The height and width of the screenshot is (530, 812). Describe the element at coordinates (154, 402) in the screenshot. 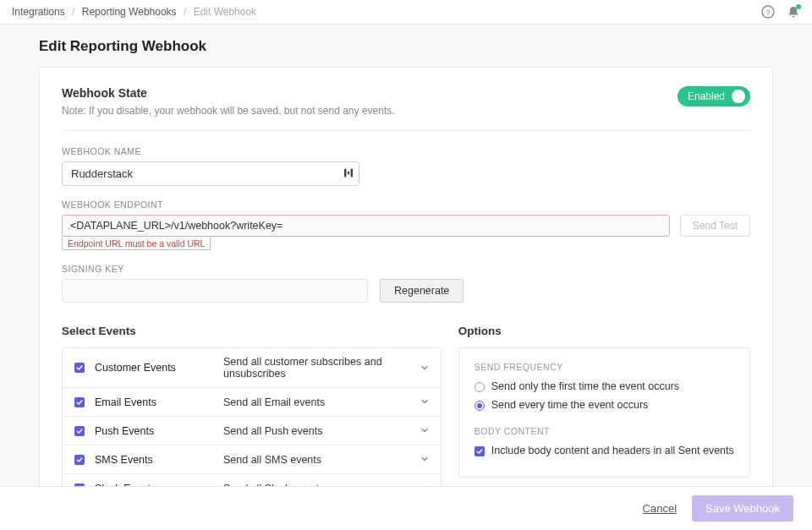

I see `event-name: Email Events` at that location.